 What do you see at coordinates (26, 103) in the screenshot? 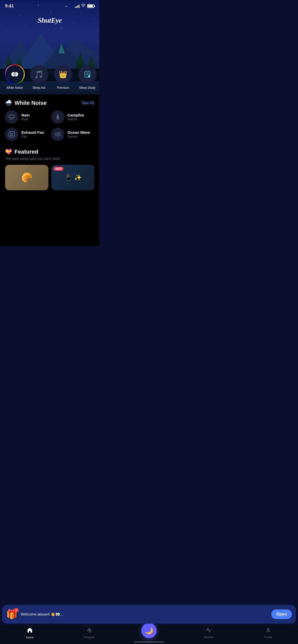
I see `section-title-group: 🌧️ White Noise` at bounding box center [26, 103].